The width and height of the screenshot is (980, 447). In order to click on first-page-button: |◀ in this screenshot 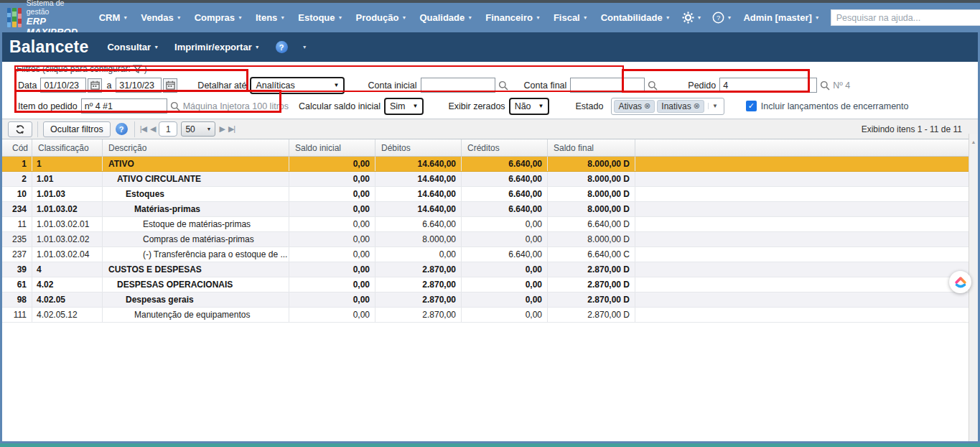, I will do `click(144, 129)`.